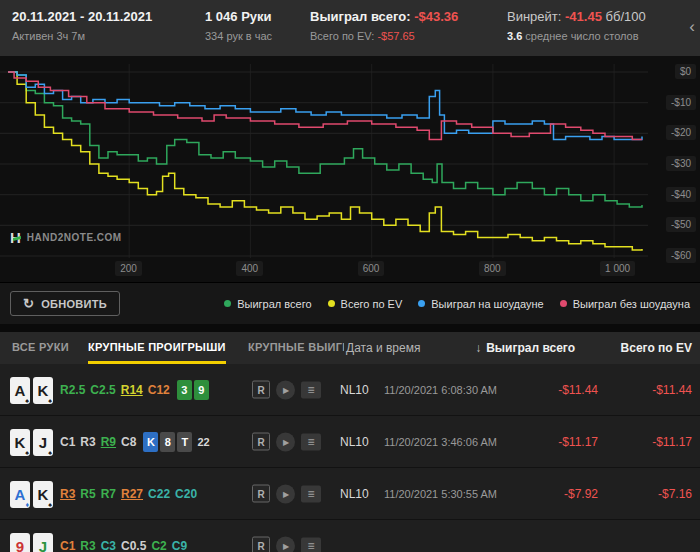 The height and width of the screenshot is (552, 700). Describe the element at coordinates (525, 348) in the screenshot. I see `column-header-won: ↓ Выиграл всего` at that location.